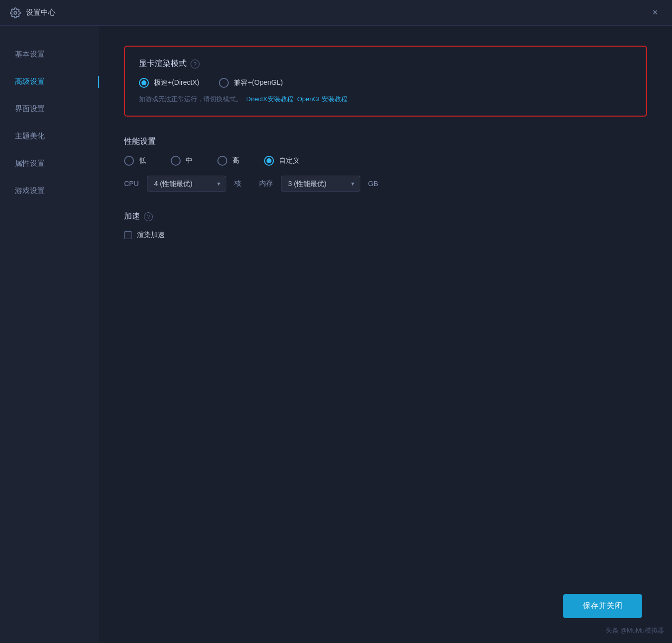 Image resolution: width=672 pixels, height=643 pixels. I want to click on opengl-radio, so click(224, 83).